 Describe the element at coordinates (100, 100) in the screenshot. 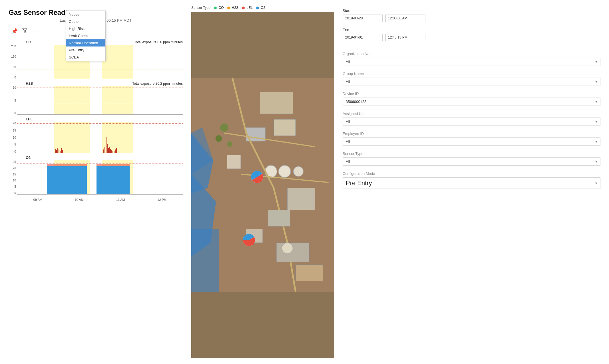

I see `h2s-canvas` at that location.